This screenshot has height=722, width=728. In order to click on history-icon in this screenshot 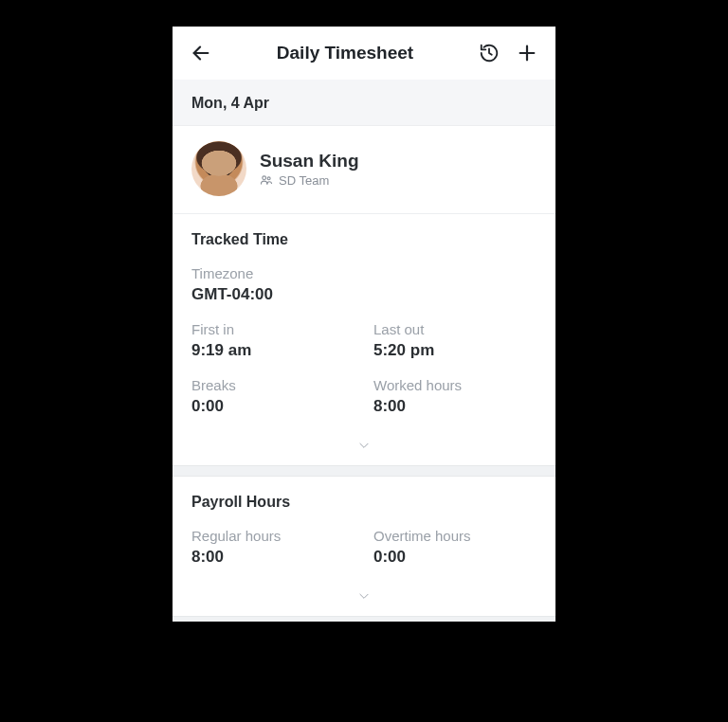, I will do `click(489, 53)`.